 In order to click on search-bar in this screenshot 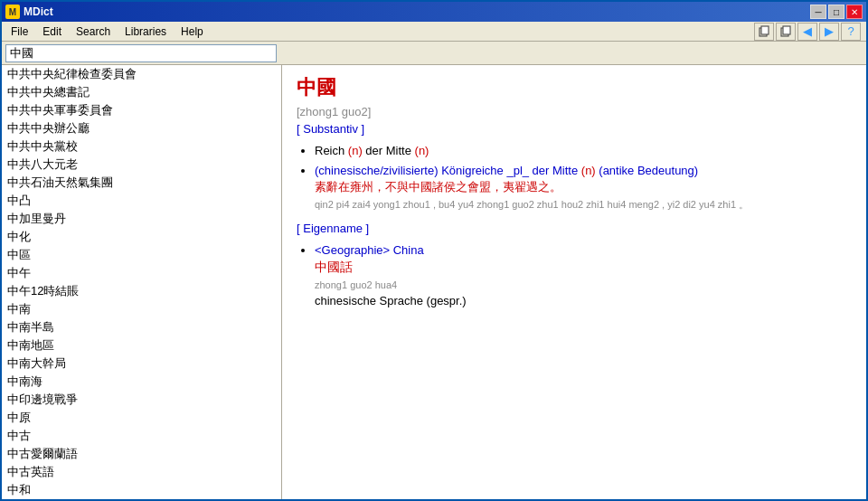, I will do `click(434, 53)`.